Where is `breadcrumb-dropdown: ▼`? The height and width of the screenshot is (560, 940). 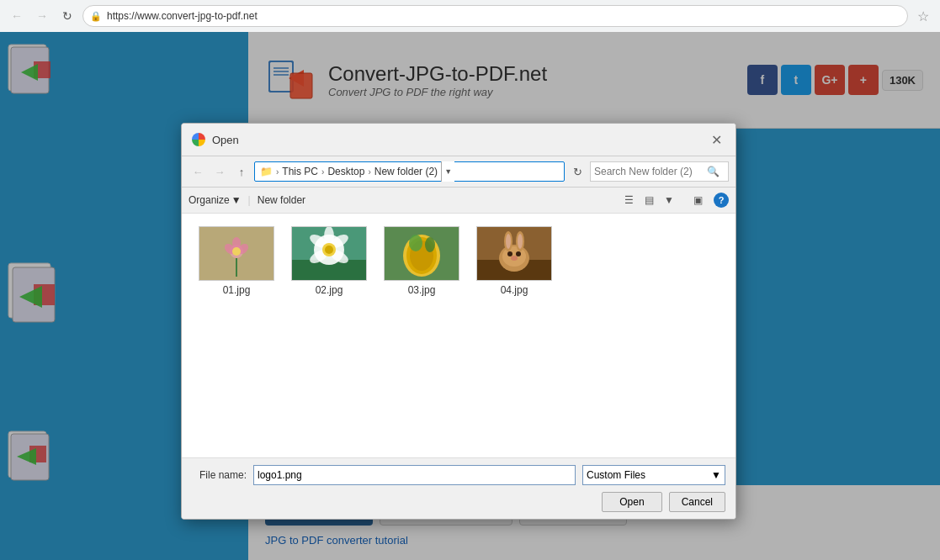 breadcrumb-dropdown: ▼ is located at coordinates (448, 172).